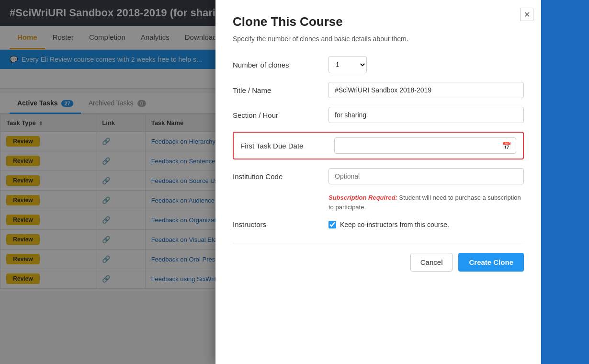 The image size is (589, 364). I want to click on create-clone-button: Create Clone, so click(491, 262).